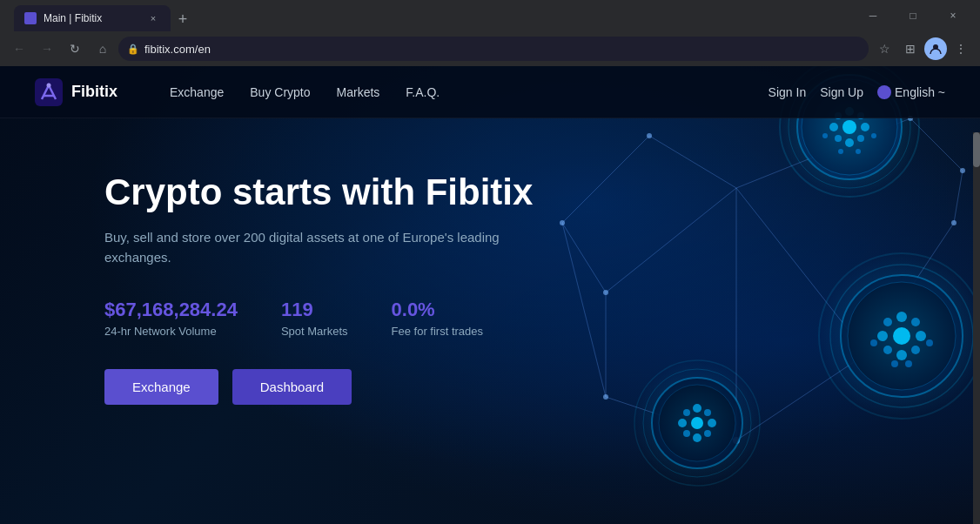 This screenshot has height=524, width=980. Describe the element at coordinates (433, 16) in the screenshot. I see `tab-bar: Main | Fibitix × +` at that location.